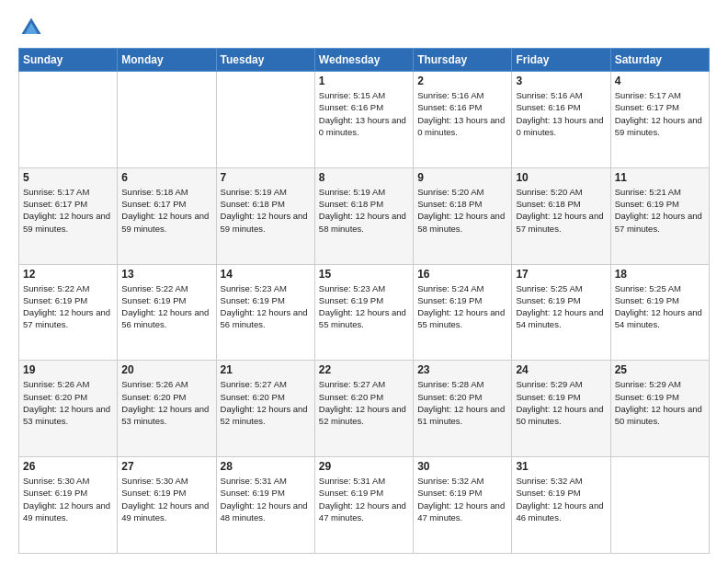 The width and height of the screenshot is (728, 563). Describe the element at coordinates (68, 215) in the screenshot. I see `calendar-cell: 5Sunrise: 5:17 AM Sunset: 6:17 PM Daylig…` at that location.